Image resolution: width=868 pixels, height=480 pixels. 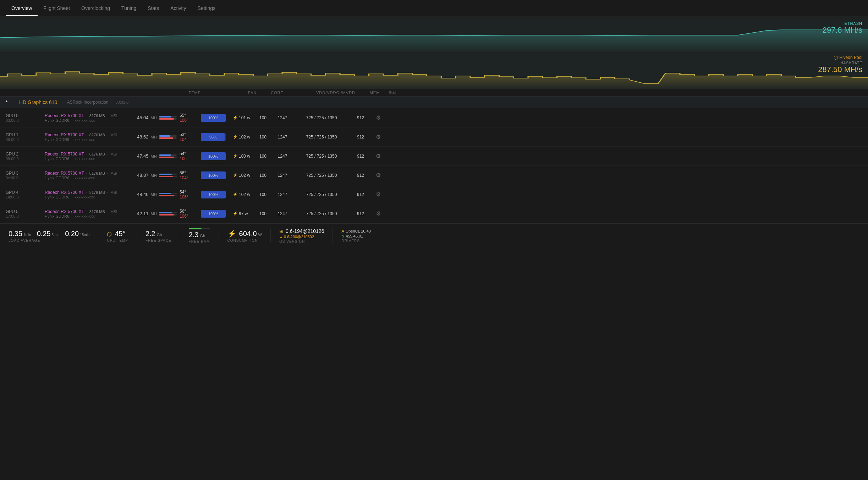 What do you see at coordinates (25, 214) in the screenshot?
I see `gpu-id-cell: GPU 5 17:00.0` at bounding box center [25, 214].